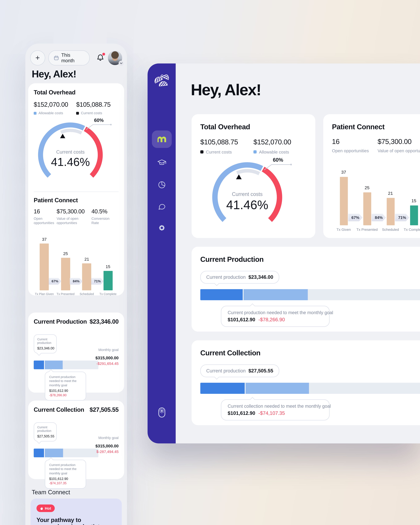  I want to click on sidebar-item-education, so click(162, 163).